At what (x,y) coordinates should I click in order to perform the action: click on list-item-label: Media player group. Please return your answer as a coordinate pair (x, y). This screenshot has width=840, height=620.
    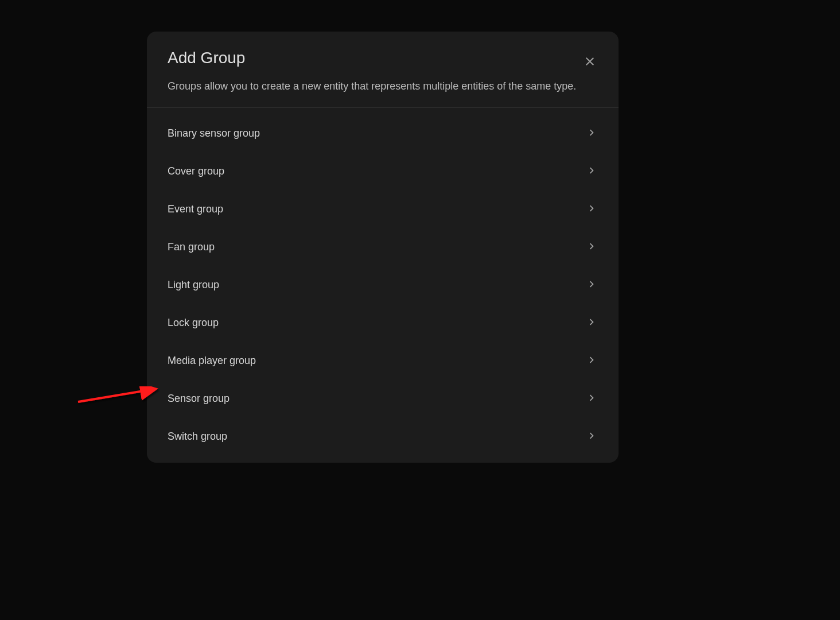
    Looking at the image, I should click on (212, 361).